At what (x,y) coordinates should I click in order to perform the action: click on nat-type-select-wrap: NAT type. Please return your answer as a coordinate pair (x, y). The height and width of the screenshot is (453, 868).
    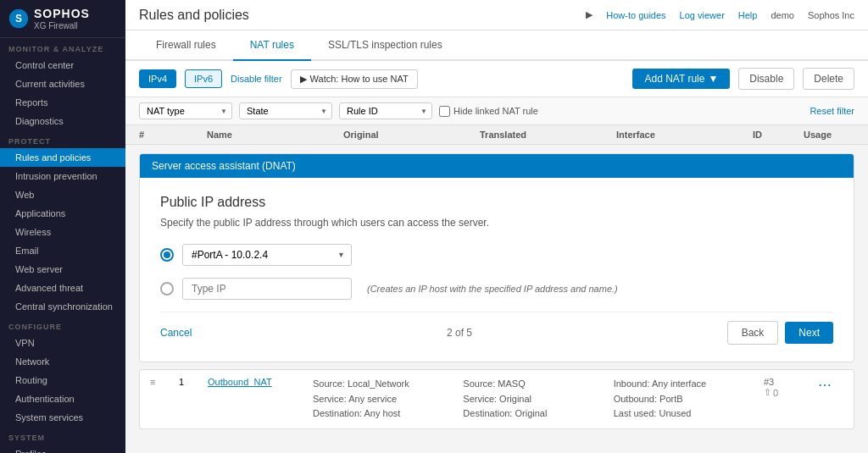
    Looking at the image, I should click on (186, 111).